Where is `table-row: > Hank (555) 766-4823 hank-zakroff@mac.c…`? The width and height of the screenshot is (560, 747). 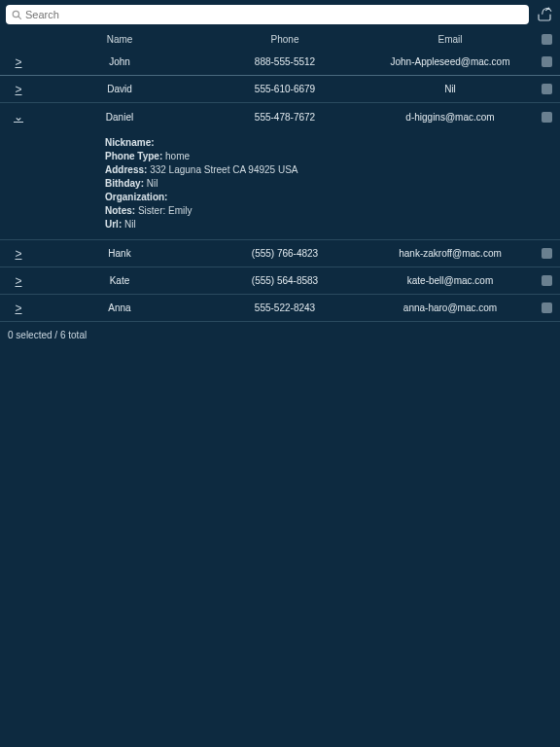 table-row: > Hank (555) 766-4823 hank-zakroff@mac.c… is located at coordinates (280, 254).